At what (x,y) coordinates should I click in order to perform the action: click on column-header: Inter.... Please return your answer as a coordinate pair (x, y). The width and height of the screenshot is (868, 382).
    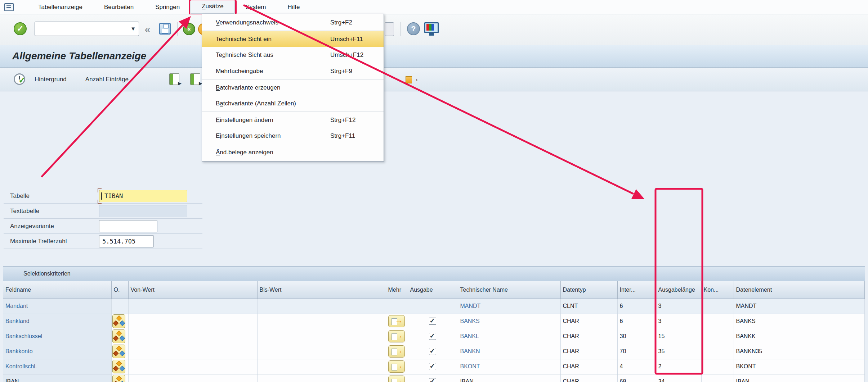
    Looking at the image, I should click on (637, 290).